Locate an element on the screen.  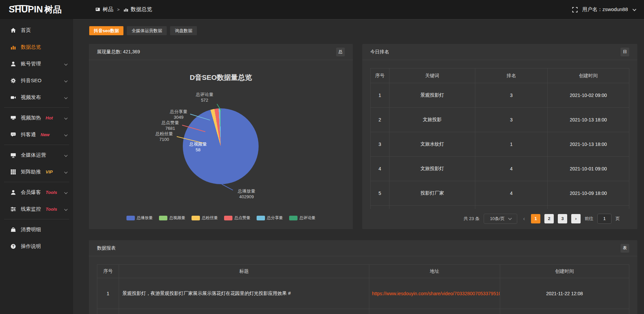
table-row: 5投影灯厂家42021-10-09 18:00 is located at coordinates (500, 193).